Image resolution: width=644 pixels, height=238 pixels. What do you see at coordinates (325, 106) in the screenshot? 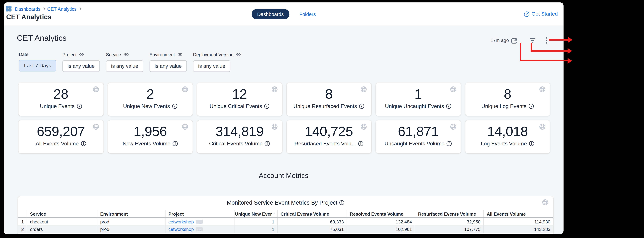
I see `kpi-label: Unique Resurfaced Events` at bounding box center [325, 106].